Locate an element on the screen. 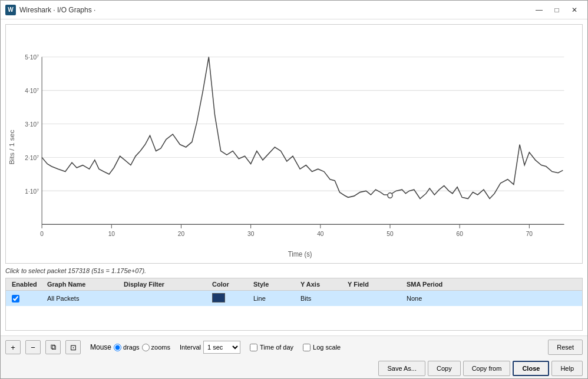 The height and width of the screenshot is (379, 588). close-button: Close is located at coordinates (531, 368).